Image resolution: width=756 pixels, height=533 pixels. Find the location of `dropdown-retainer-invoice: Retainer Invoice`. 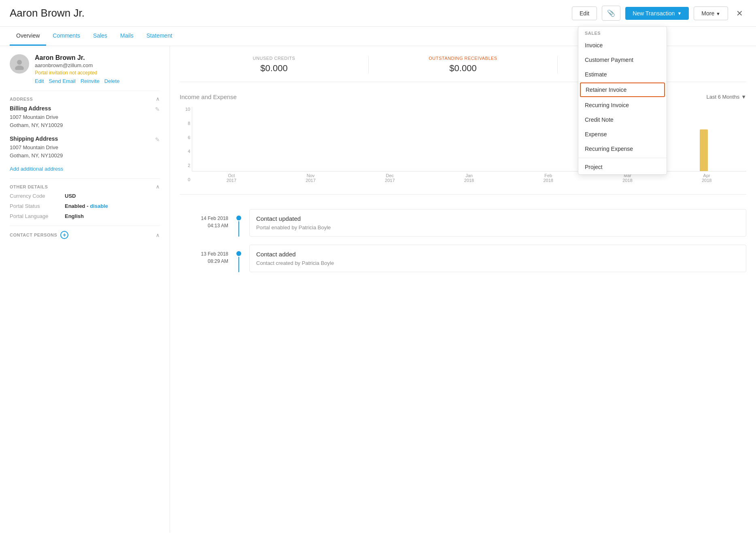

dropdown-retainer-invoice: Retainer Invoice is located at coordinates (622, 90).